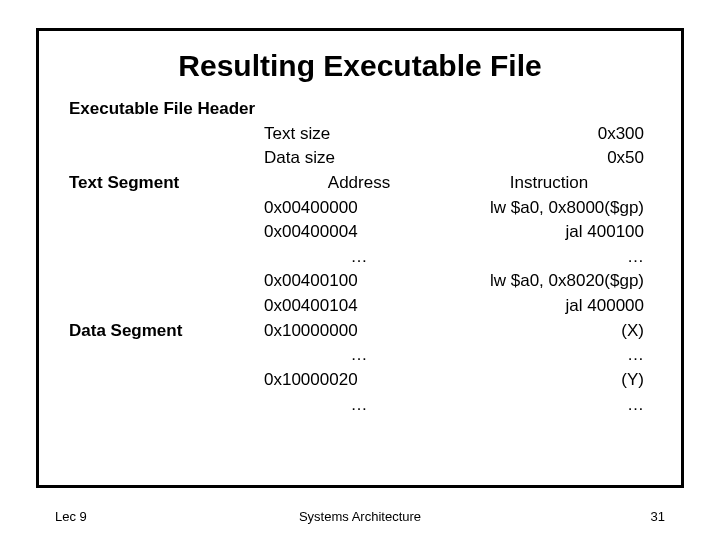 The image size is (720, 540). I want to click on text-row-2: 0x00400100 lw $a0, 0x8020($gp), so click(360, 282).